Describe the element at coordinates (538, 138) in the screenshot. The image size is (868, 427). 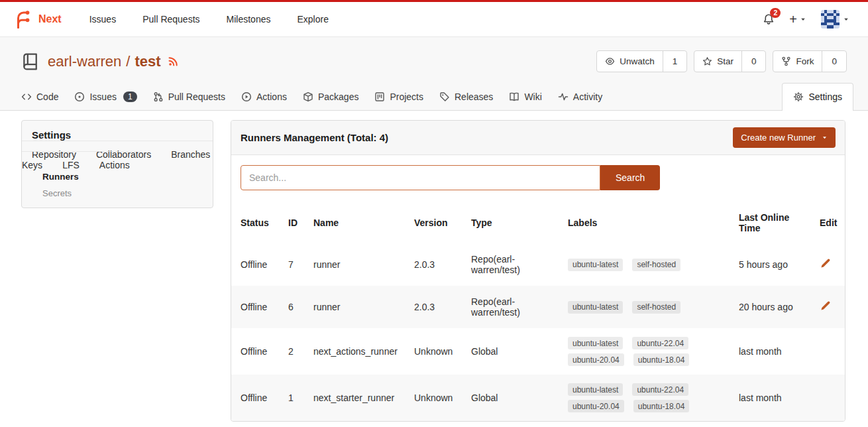
I see `runners-panel-header: Runners Management (Total: 4) Create new…` at that location.